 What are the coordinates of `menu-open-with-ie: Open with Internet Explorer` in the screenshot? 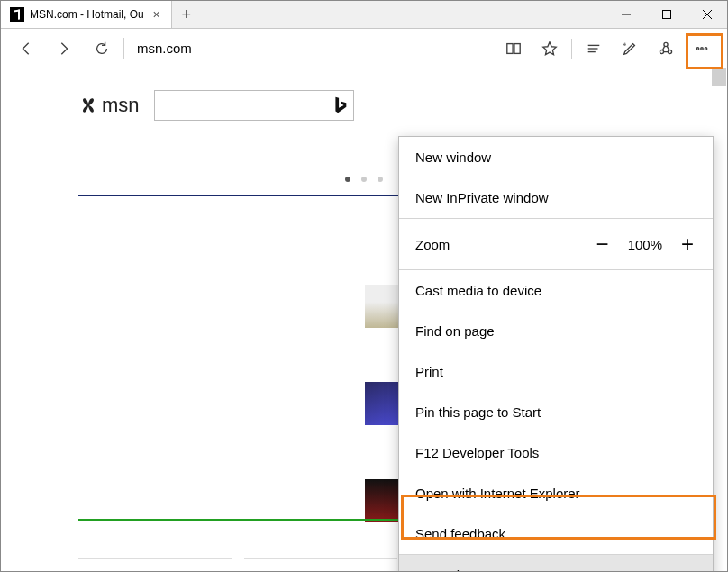 It's located at (556, 494).